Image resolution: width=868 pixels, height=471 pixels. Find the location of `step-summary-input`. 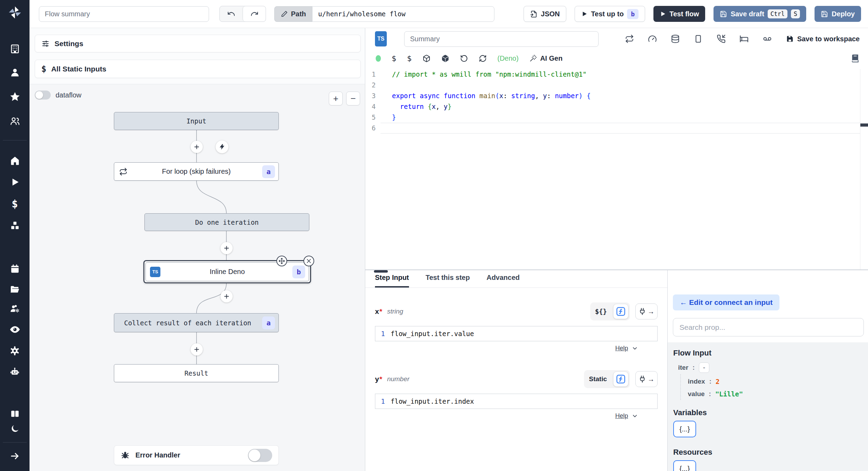

step-summary-input is located at coordinates (501, 39).